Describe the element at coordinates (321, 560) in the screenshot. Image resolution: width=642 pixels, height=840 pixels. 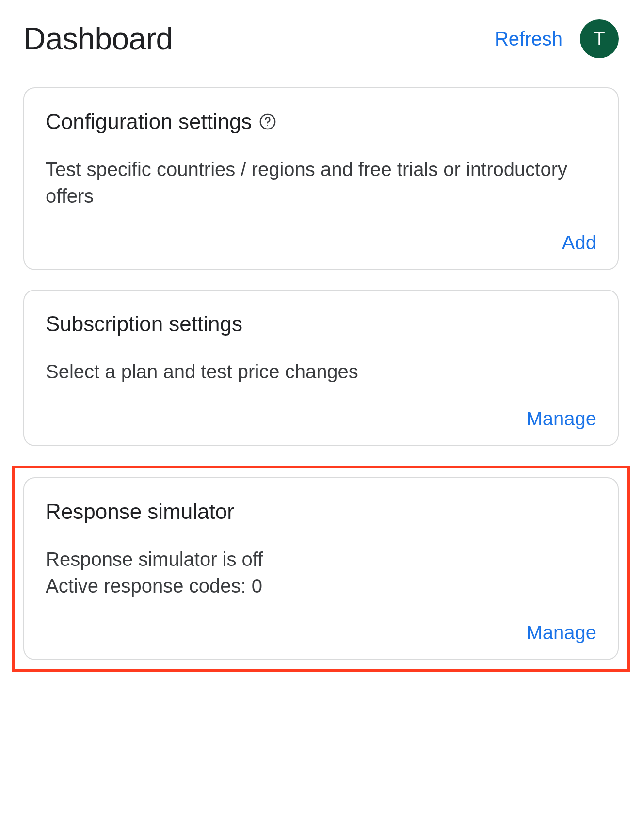
I see `status-text: Response simulator is off` at that location.